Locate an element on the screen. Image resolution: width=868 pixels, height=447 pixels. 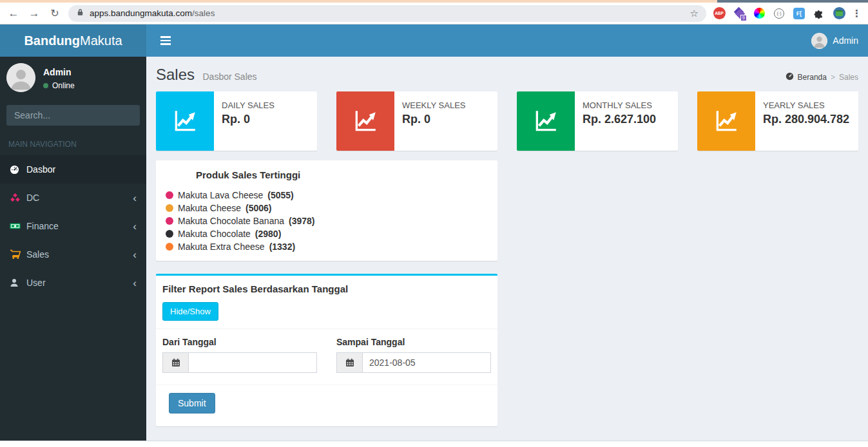
legend-product-name: Makuta Chocolate is located at coordinates (214, 234).